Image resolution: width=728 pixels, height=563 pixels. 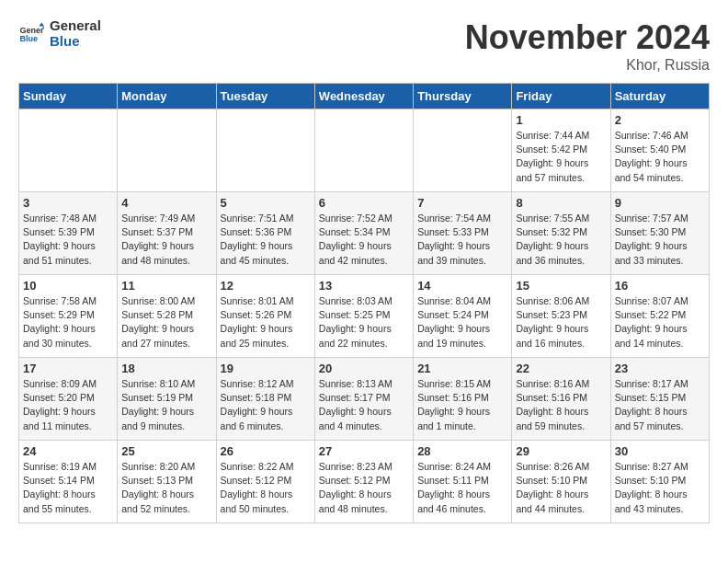 What do you see at coordinates (364, 368) in the screenshot?
I see `day-number: 20` at bounding box center [364, 368].